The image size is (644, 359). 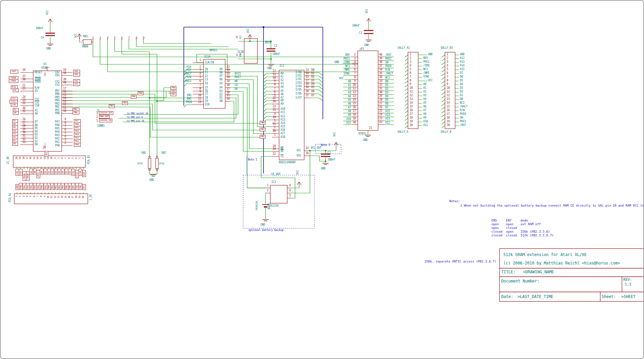 I want to click on schematic-text-23: 23, so click(x=24, y=100).